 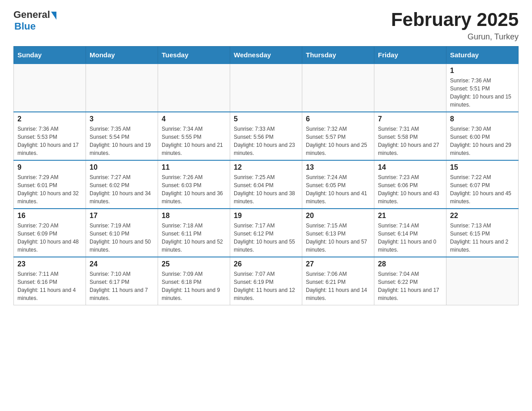 What do you see at coordinates (266, 189) in the screenshot?
I see `day-info: Sunrise: 7:25 AMSunset: 6:04 PMDaylight:…` at bounding box center [266, 189].